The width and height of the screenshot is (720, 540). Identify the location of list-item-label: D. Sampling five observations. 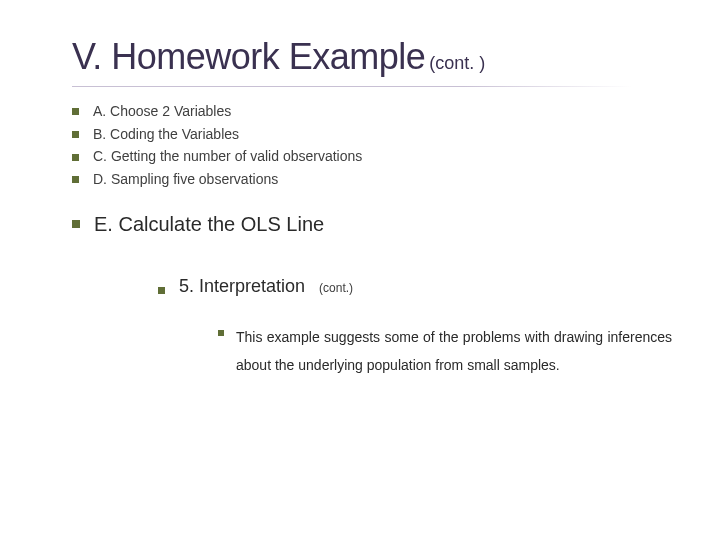
(186, 180).